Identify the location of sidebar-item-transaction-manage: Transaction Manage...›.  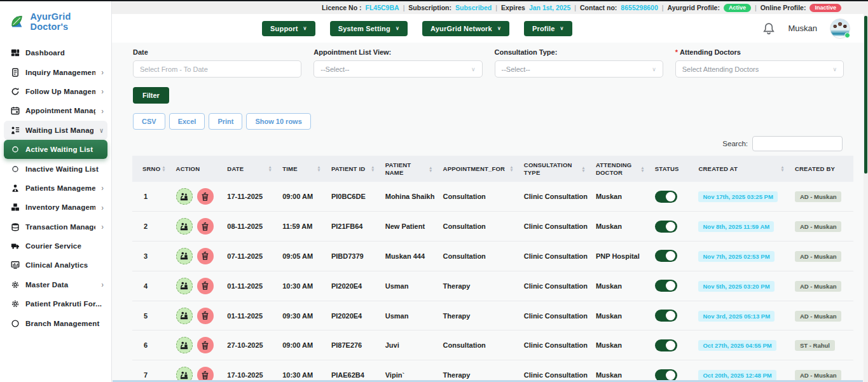
(56, 227).